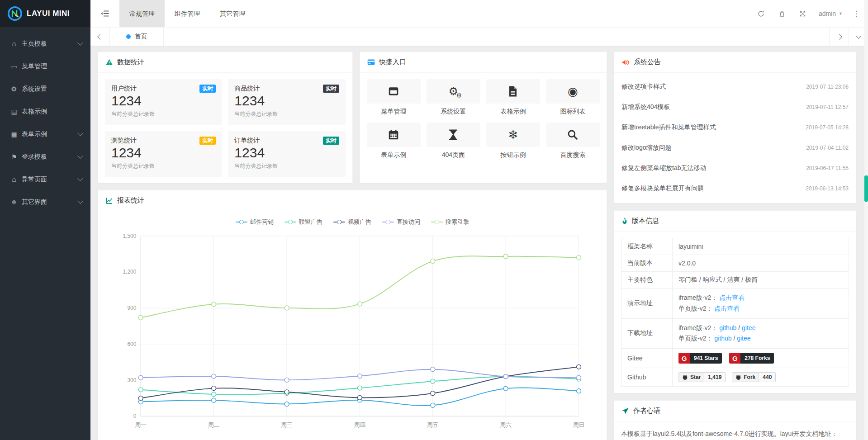 Image resolution: width=868 pixels, height=440 pixels. What do you see at coordinates (14, 66) in the screenshot?
I see `window-icon` at bounding box center [14, 66].